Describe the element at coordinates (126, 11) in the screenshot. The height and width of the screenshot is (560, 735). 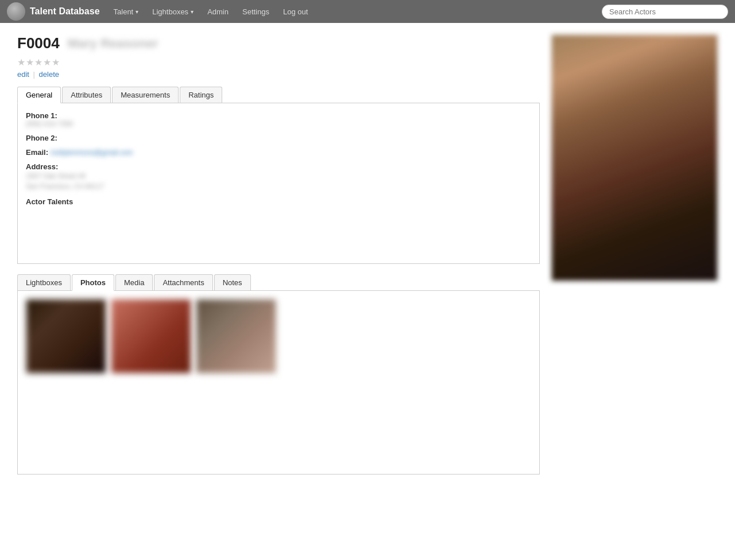
I see `nav-talent: Talent ▾` at that location.